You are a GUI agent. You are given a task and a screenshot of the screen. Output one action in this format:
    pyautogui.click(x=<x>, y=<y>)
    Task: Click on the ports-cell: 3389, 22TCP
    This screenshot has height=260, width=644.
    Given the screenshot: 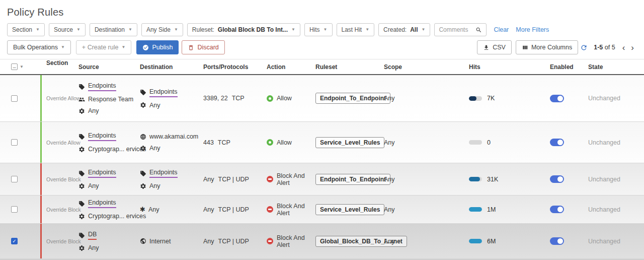 What is the action you would take?
    pyautogui.click(x=235, y=98)
    